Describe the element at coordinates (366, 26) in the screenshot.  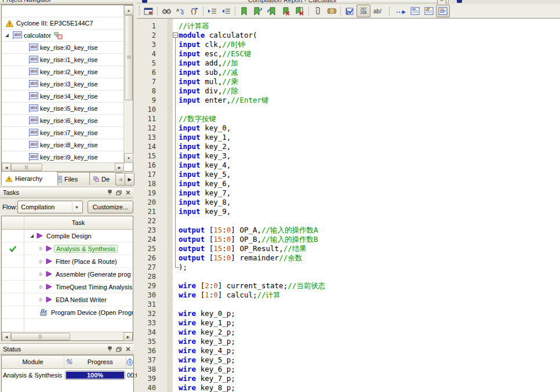
I see `code-line-1: //计算器` at that location.